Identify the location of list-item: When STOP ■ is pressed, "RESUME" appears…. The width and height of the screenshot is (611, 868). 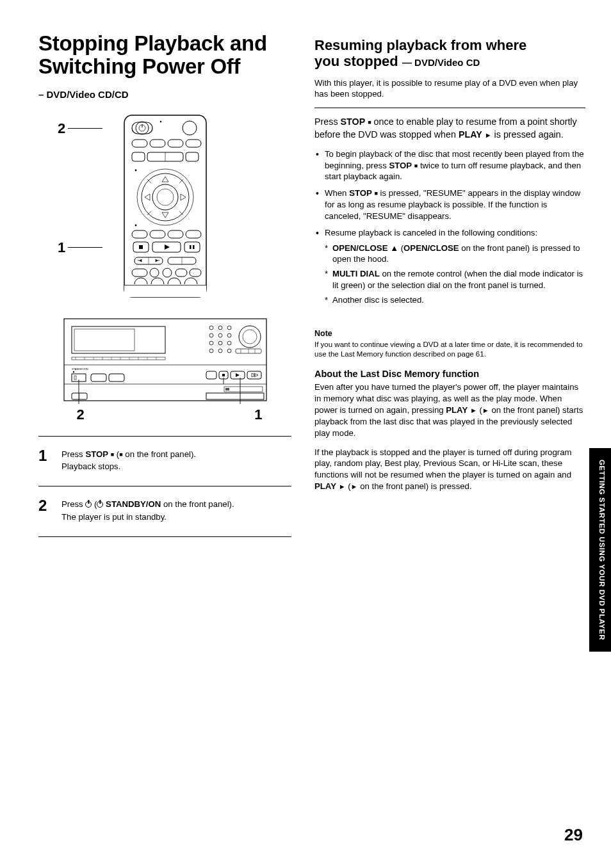
(450, 205).